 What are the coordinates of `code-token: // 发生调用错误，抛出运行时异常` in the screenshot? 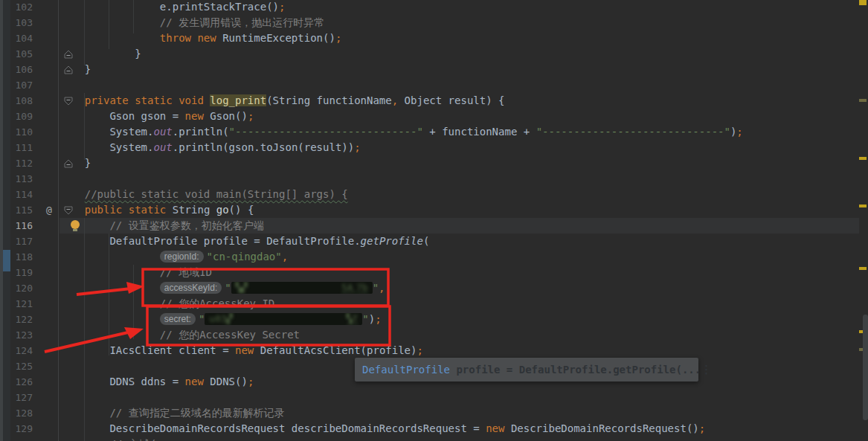 It's located at (242, 22).